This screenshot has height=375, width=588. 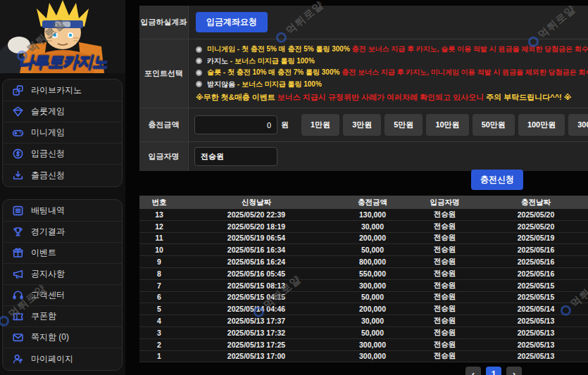 I want to click on col-no: 번호, so click(x=159, y=203).